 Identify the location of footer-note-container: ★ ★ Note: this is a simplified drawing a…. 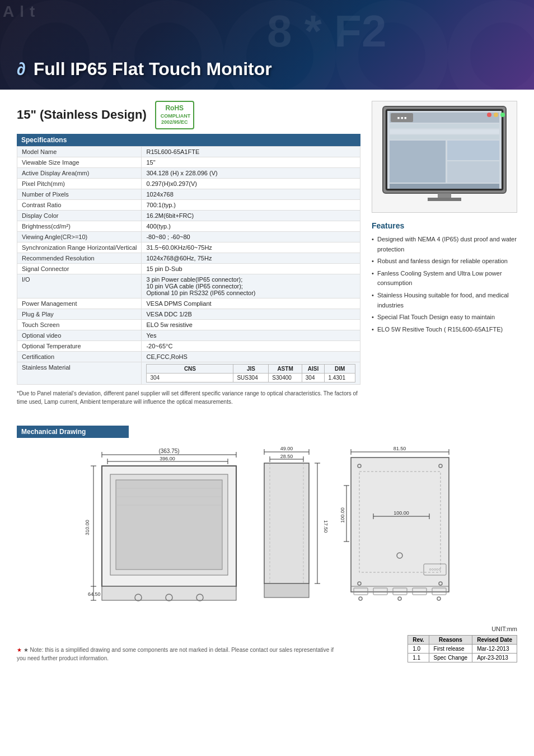
(179, 654).